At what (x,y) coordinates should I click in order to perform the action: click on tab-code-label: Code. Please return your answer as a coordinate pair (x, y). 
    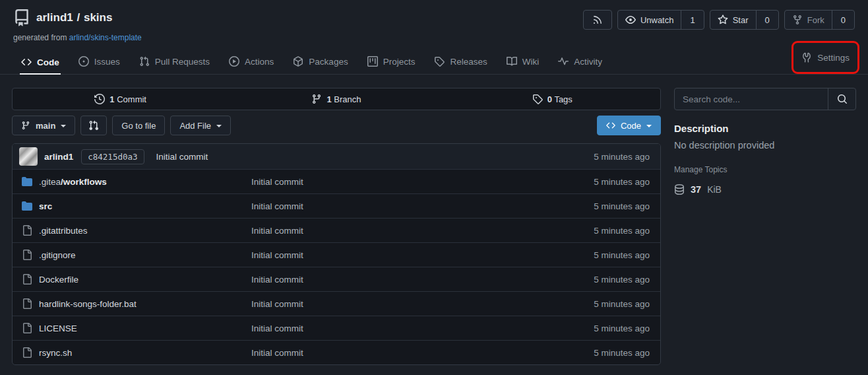
    Looking at the image, I should click on (48, 62).